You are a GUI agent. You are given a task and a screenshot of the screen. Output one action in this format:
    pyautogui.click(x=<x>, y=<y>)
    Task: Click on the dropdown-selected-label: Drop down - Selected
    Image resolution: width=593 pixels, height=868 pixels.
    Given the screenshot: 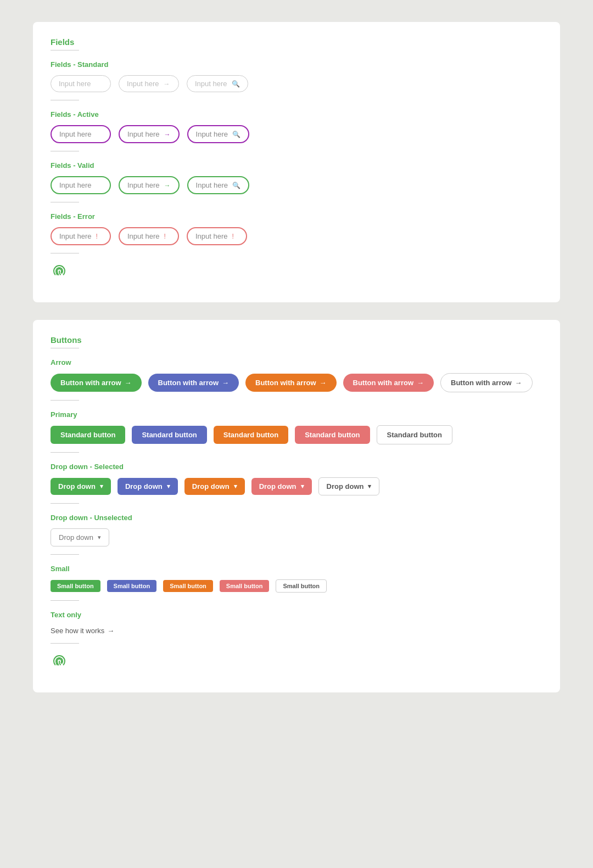 What is the action you would take?
    pyautogui.click(x=296, y=466)
    